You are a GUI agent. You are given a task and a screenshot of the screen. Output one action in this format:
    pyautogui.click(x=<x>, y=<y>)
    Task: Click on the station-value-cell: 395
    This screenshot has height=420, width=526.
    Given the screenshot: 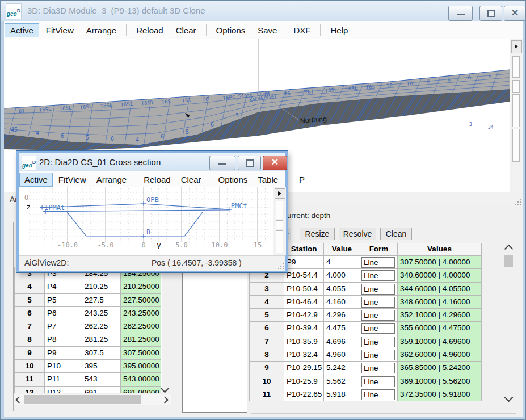 What is the action you would take?
    pyautogui.click(x=102, y=367)
    